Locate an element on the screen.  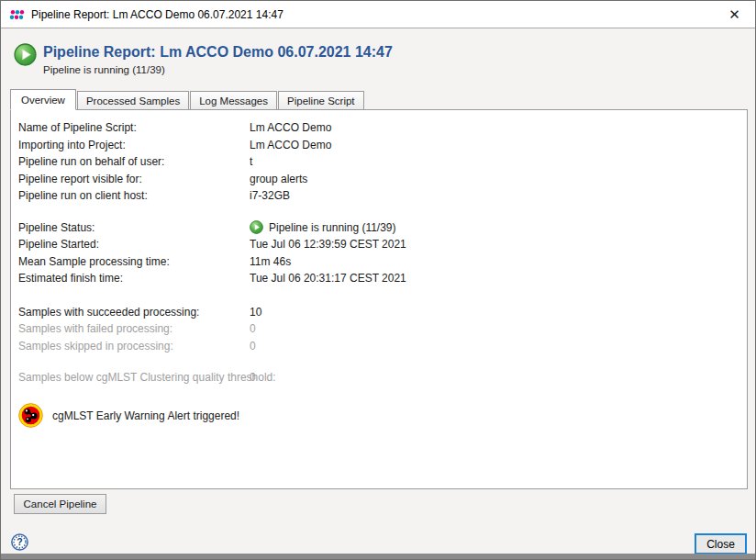
field-label: Name of Pipeline Script: is located at coordinates (134, 128).